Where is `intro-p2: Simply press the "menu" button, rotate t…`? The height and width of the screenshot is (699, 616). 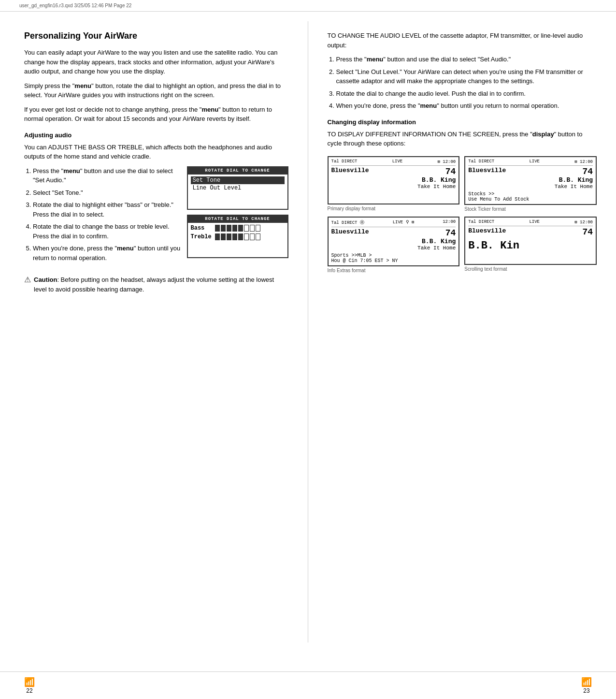
intro-p2: Simply press the "menu" button, rotate t… is located at coordinates (157, 91).